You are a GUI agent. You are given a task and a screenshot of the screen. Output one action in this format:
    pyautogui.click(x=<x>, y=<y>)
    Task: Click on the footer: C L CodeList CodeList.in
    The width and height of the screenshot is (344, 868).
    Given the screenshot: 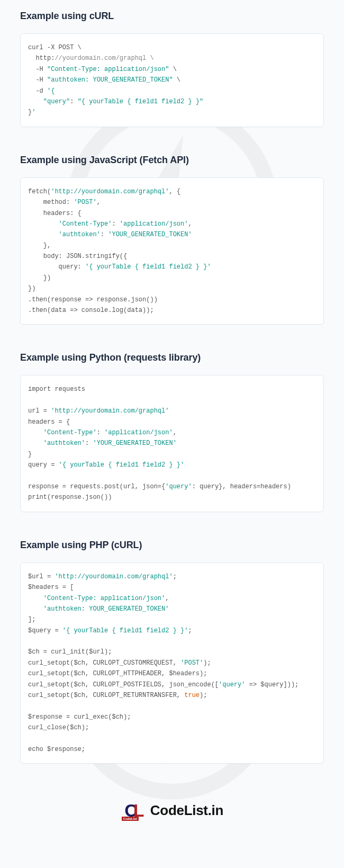 What is the action you would take?
    pyautogui.click(x=172, y=808)
    